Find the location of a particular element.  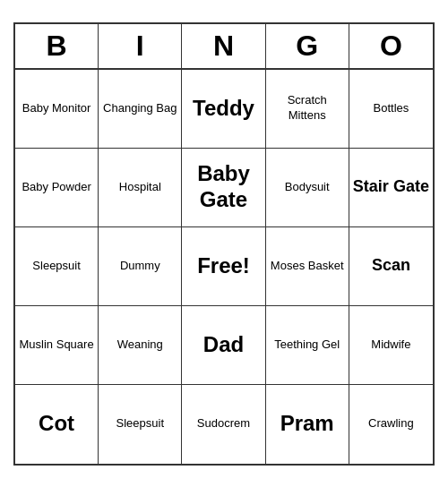

header-letter: I is located at coordinates (140, 47).